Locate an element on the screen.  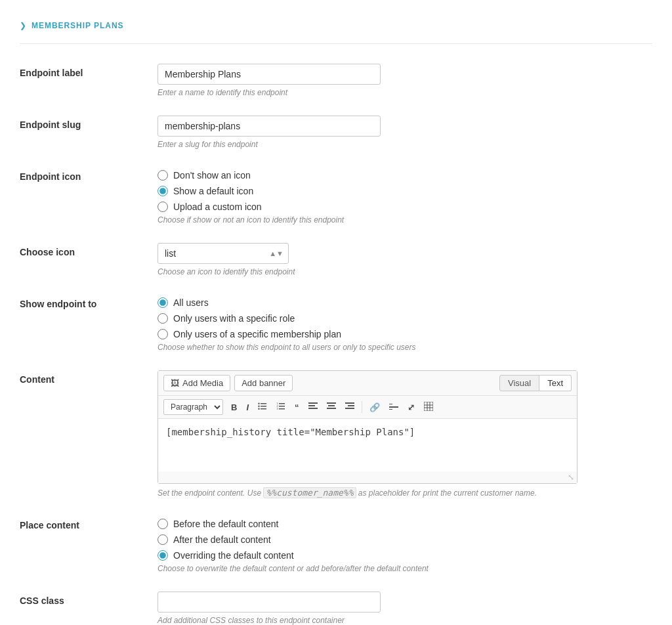
radio-show-all-input is located at coordinates (163, 303).